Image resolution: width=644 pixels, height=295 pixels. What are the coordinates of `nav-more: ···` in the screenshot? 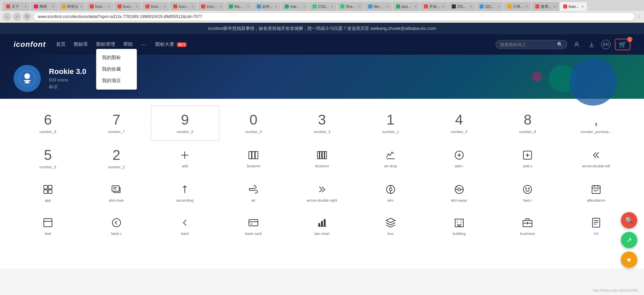 It's located at (144, 45).